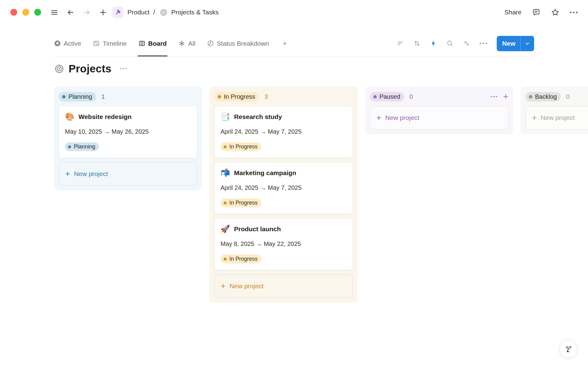  I want to click on view-tabbar: Active Timeline Board All Status Breakdo…, so click(294, 44).